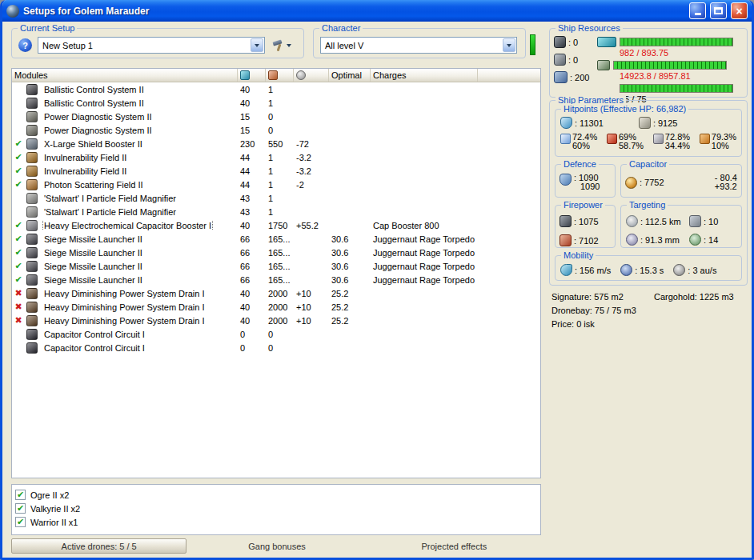  Describe the element at coordinates (251, 75) in the screenshot. I see `cpu-column-header` at that location.